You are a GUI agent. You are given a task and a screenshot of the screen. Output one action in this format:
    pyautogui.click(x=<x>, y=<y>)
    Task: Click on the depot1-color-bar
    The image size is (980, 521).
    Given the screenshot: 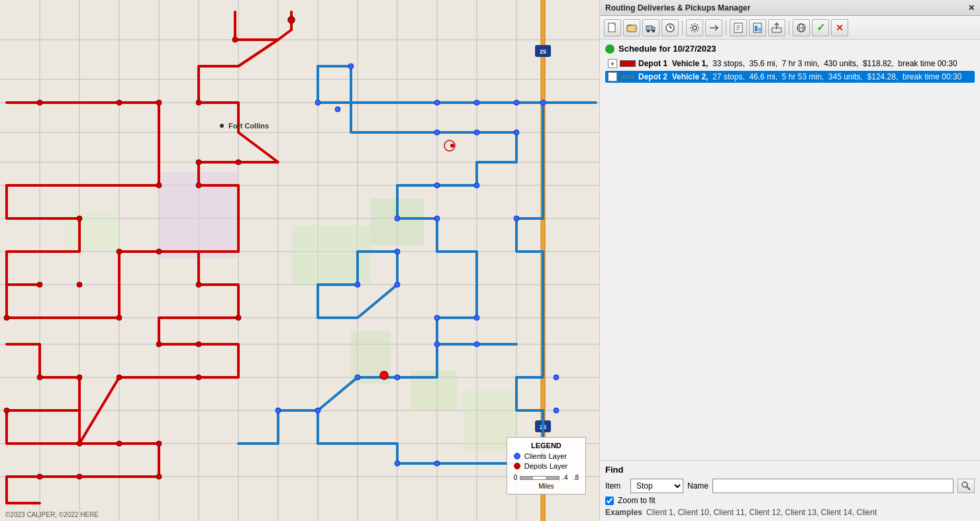 What is the action you would take?
    pyautogui.click(x=628, y=64)
    